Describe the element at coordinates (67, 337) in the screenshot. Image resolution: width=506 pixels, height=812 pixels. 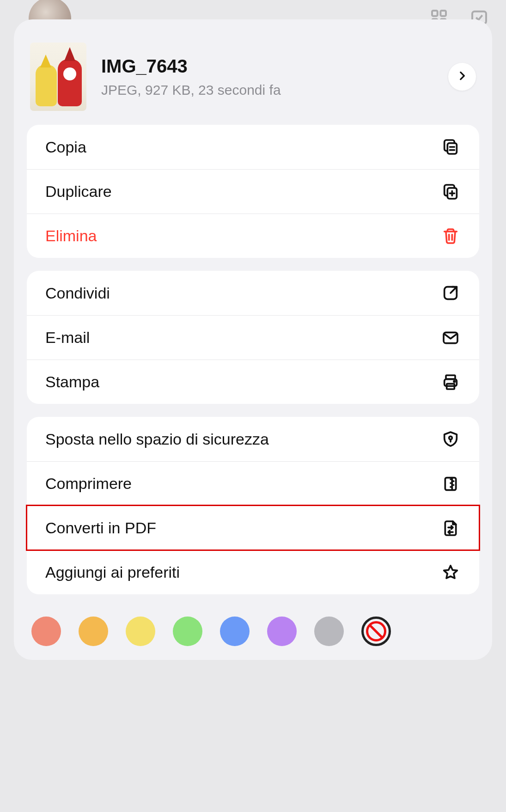
I see `menu-item-label: E-mail` at that location.